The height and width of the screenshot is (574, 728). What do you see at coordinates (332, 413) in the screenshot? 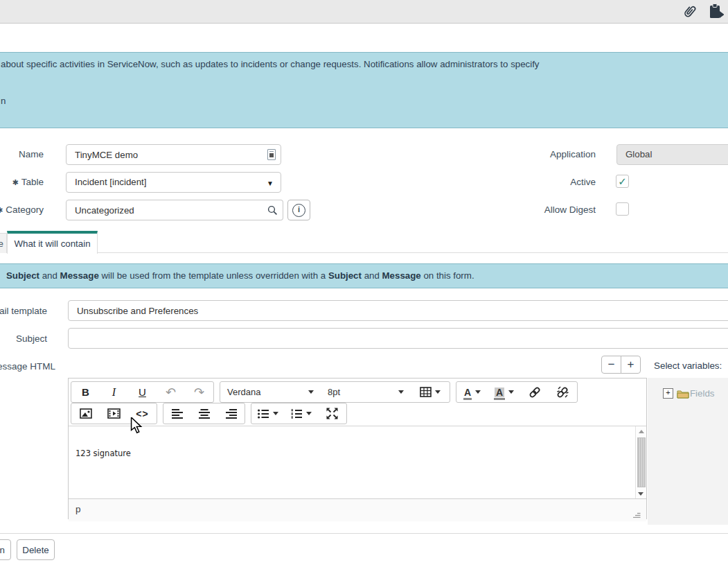
I see `fullscreen-button` at bounding box center [332, 413].